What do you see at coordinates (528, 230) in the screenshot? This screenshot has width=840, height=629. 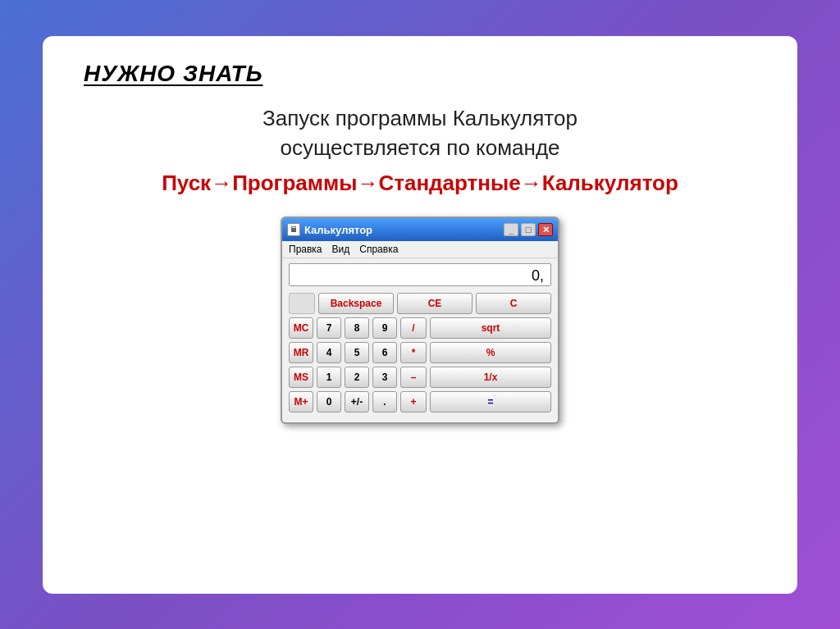 I see `maximize-button: □` at bounding box center [528, 230].